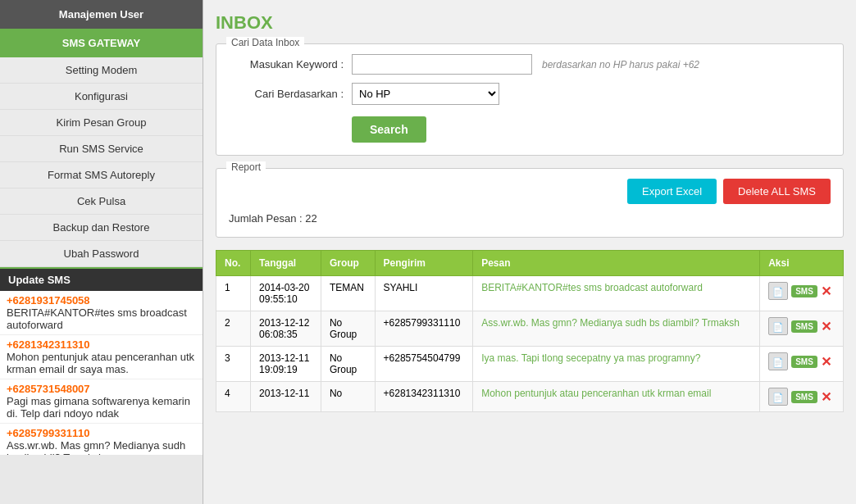 The height and width of the screenshot is (504, 856). What do you see at coordinates (102, 439) in the screenshot?
I see `sms-entry: +6285799331110Ass.wr.wb. Mas gmn? Median…` at bounding box center [102, 439].